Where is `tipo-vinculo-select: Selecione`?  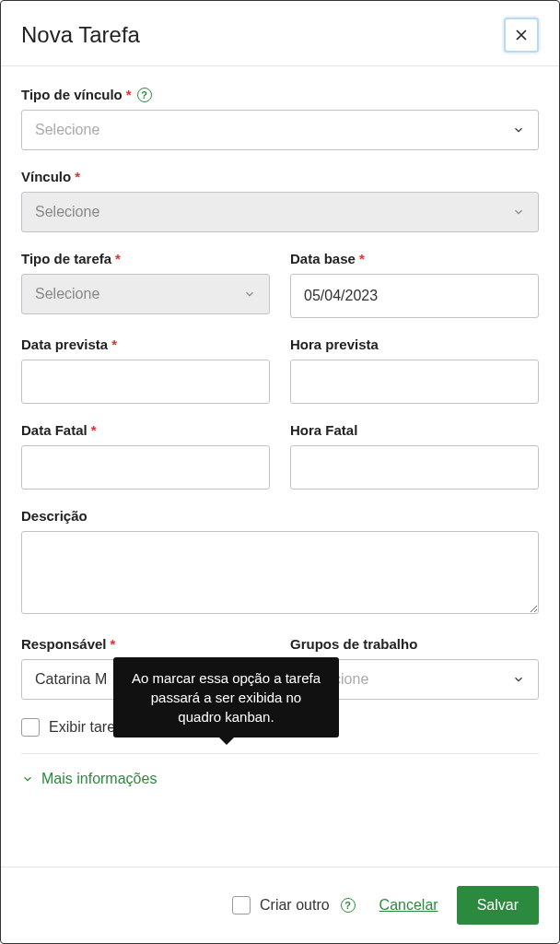
tipo-vinculo-select: Selecione is located at coordinates (280, 130).